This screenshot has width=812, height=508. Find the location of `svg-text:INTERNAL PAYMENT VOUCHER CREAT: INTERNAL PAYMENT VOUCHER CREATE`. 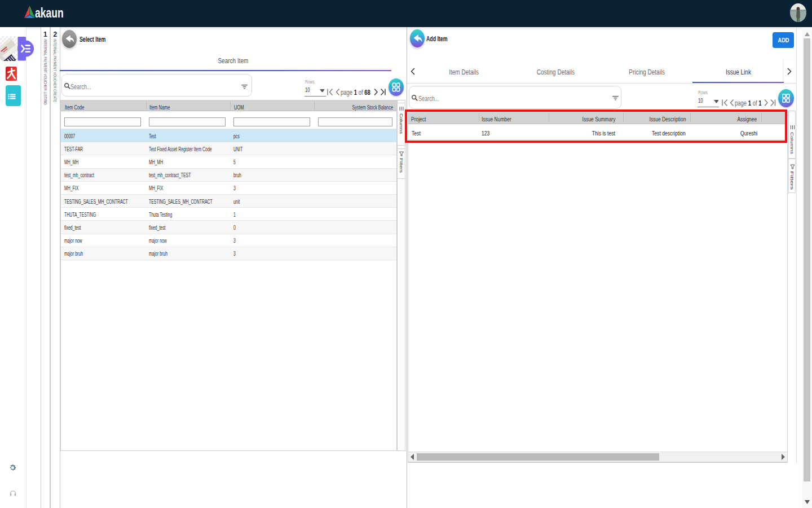

svg-text:INTERNAL PAYMENT VOUCHER CREAT: INTERNAL PAYMENT VOUCHER CREATE is located at coordinates (55, 71).